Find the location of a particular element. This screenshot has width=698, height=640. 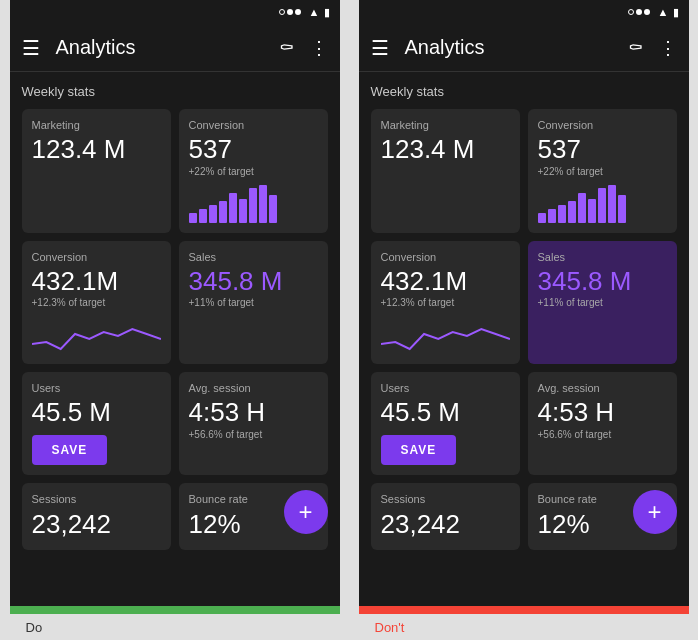

save-button-dont: SAVE is located at coordinates (419, 450).